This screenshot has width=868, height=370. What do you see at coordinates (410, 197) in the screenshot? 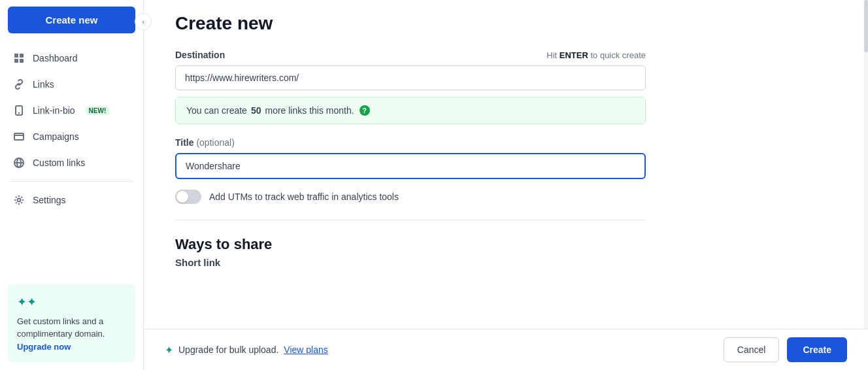
I see `utm-toggle-row: Add UTMs to track web traffic in analyti…` at bounding box center [410, 197].